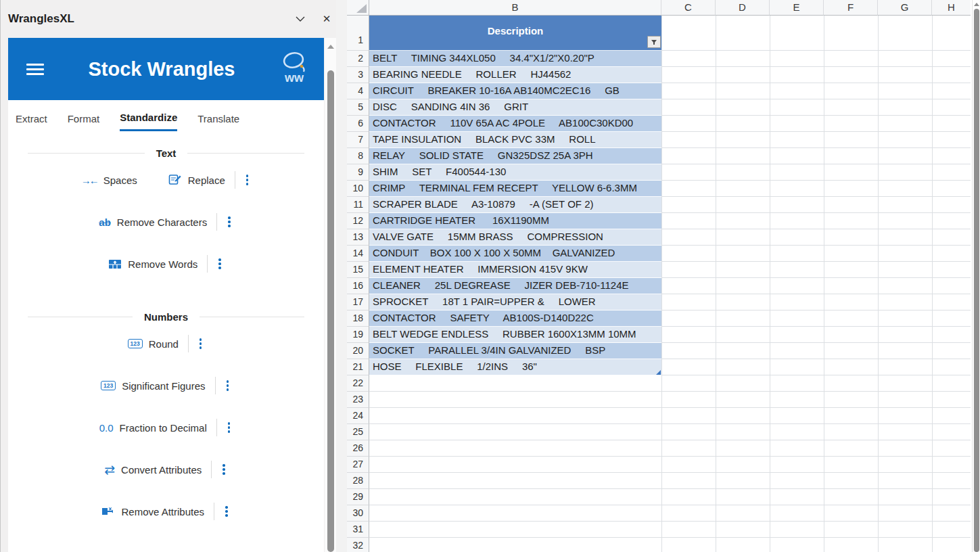 This screenshot has width=980, height=552. I want to click on cell-b18: CONTACTOR SAFETY AB100S-D140D22C, so click(515, 319).